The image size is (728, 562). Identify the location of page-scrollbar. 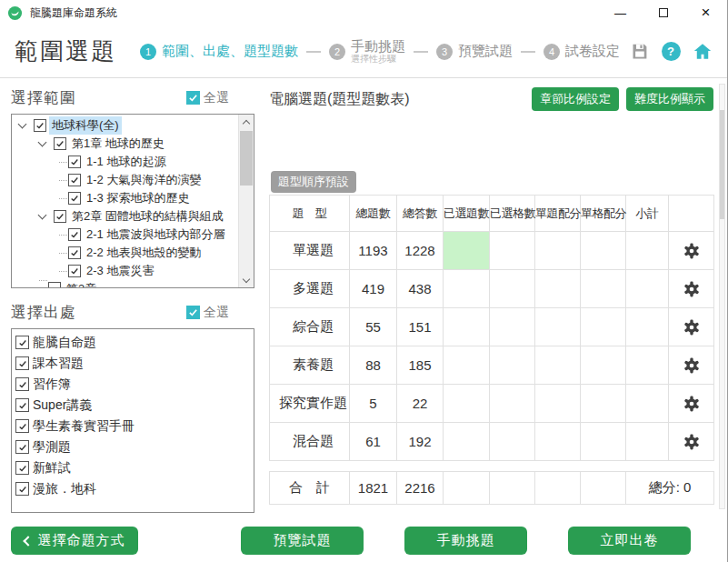
(722, 296).